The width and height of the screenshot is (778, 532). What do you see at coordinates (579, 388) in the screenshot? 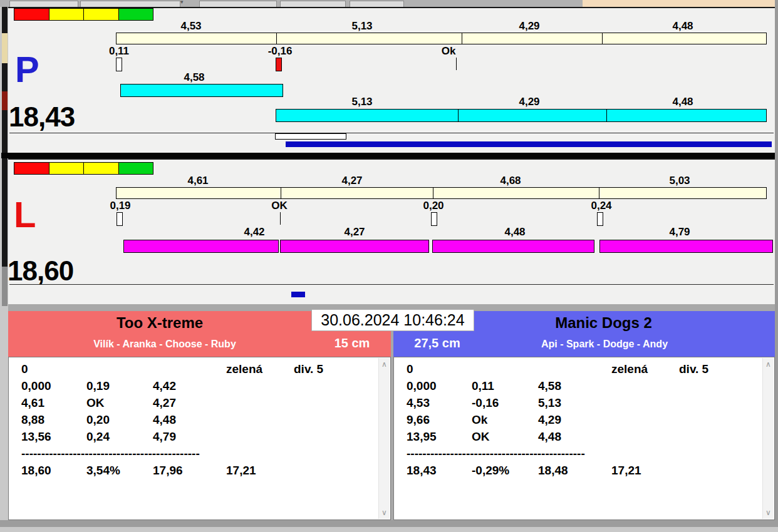
I see `table-row: 0,0000,114,58` at bounding box center [579, 388].